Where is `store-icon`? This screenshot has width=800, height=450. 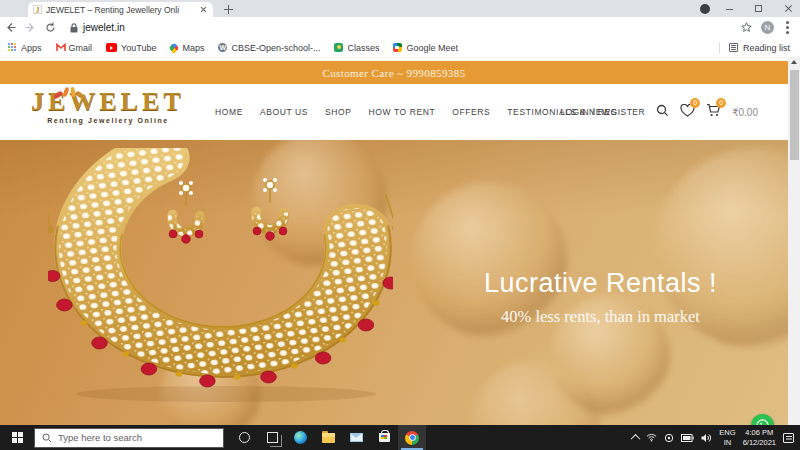 store-icon is located at coordinates (384, 438).